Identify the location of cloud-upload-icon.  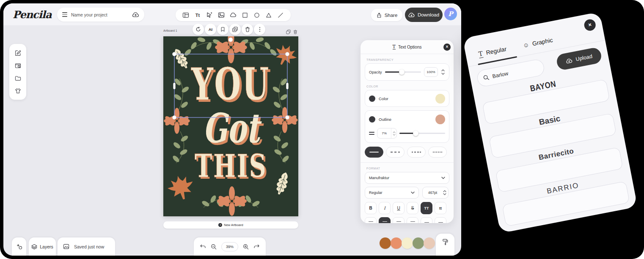
(135, 15).